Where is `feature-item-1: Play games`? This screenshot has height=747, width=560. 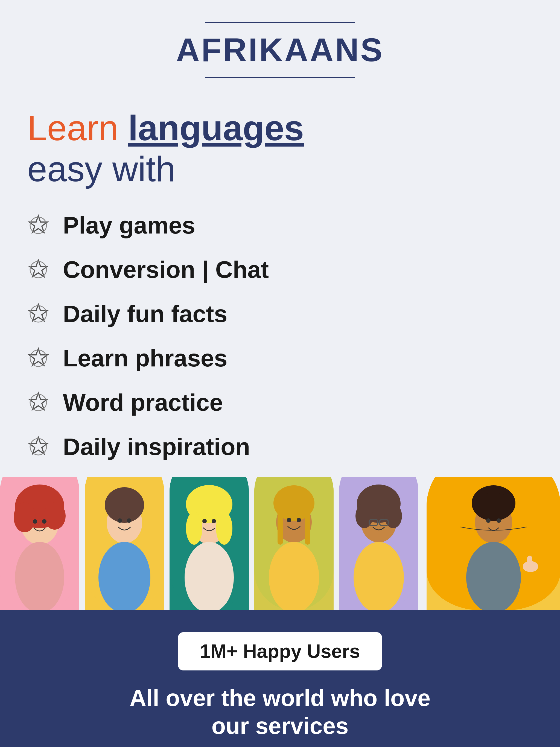 feature-item-1: Play games is located at coordinates (280, 225).